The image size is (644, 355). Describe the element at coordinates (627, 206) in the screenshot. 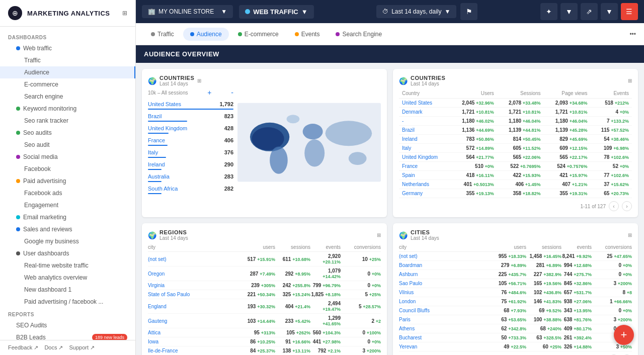

I see `next-arrow: ›` at that location.